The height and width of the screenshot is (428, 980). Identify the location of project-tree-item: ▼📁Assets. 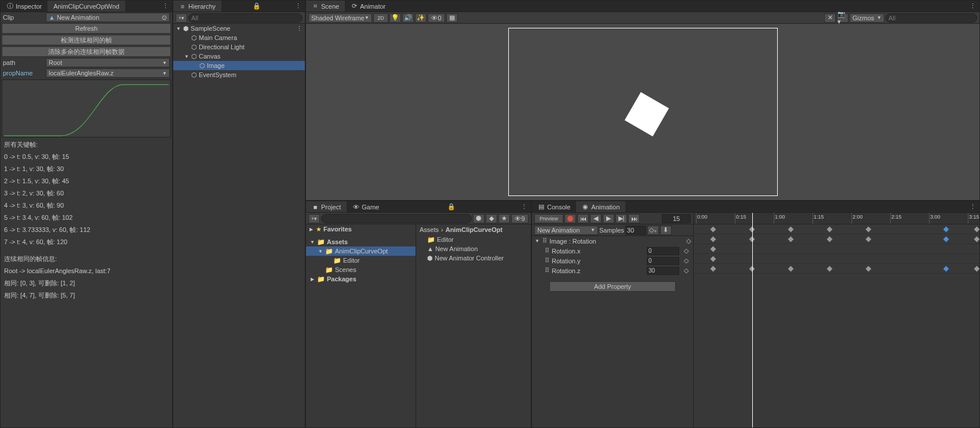
(360, 242).